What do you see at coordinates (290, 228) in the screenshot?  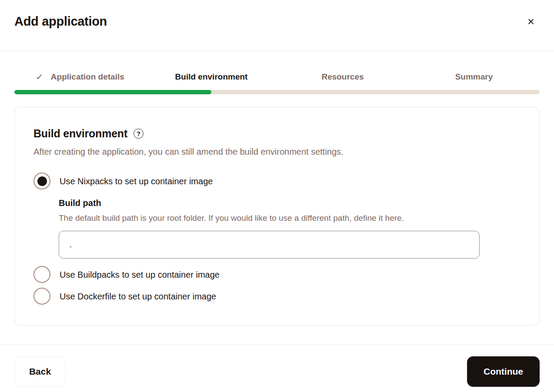 I see `build-path-section: Build path The default build path is you…` at bounding box center [290, 228].